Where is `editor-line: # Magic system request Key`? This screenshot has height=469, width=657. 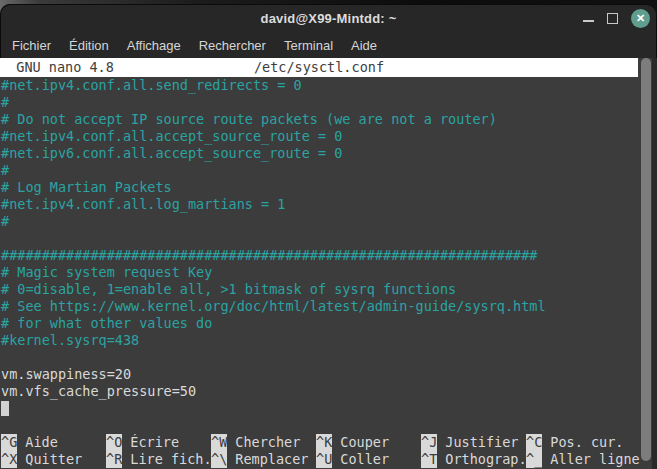
editor-line: # Magic system request Key is located at coordinates (326, 272).